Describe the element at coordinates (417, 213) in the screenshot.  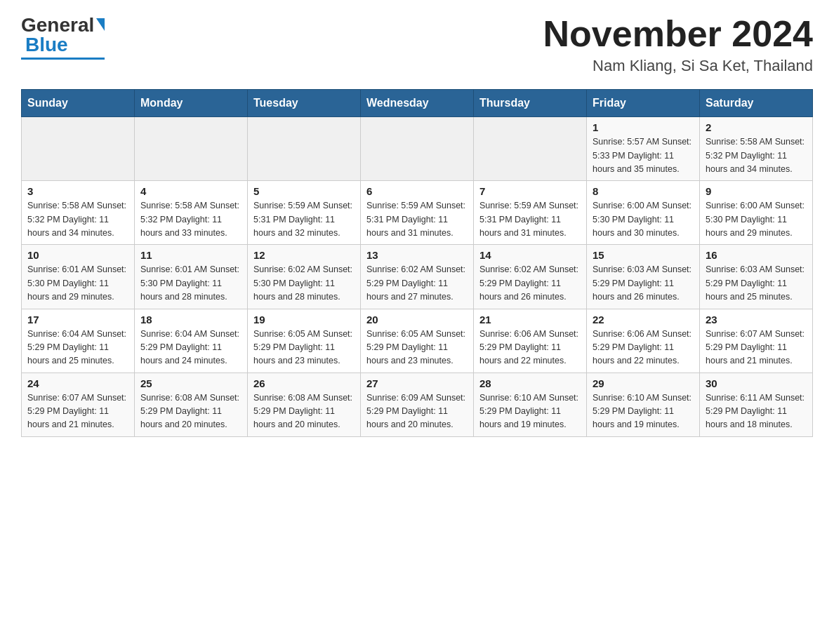
I see `calendar-week-row: 3Sunrise: 5:58 AM Sunset: 5:32 PM Daylig…` at that location.